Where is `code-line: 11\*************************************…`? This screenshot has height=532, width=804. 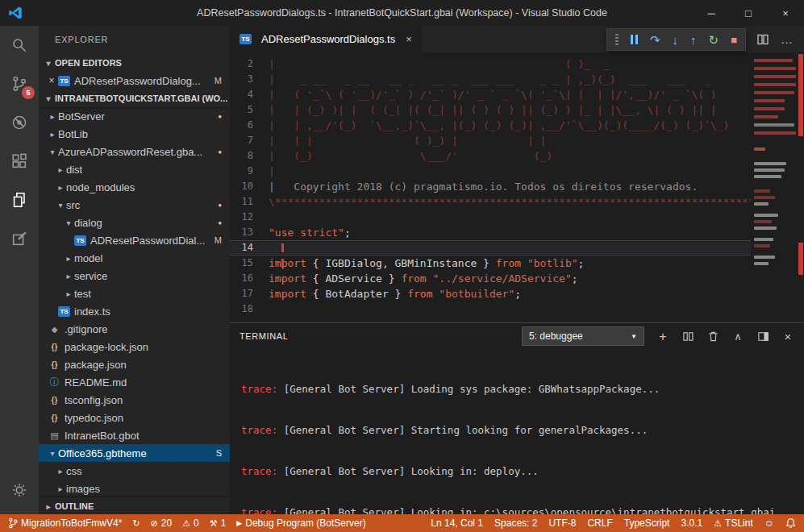
code-line: 11\*************************************… is located at coordinates (517, 202).